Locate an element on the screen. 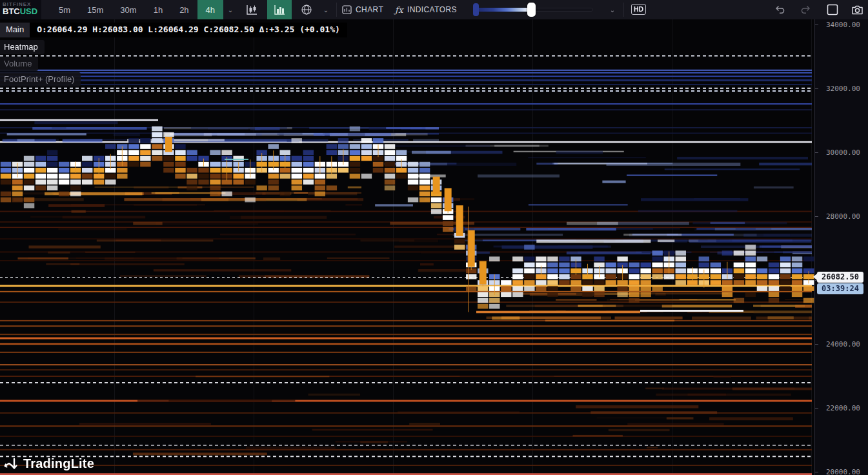 The image size is (868, 475). slider-handle is located at coordinates (532, 10).